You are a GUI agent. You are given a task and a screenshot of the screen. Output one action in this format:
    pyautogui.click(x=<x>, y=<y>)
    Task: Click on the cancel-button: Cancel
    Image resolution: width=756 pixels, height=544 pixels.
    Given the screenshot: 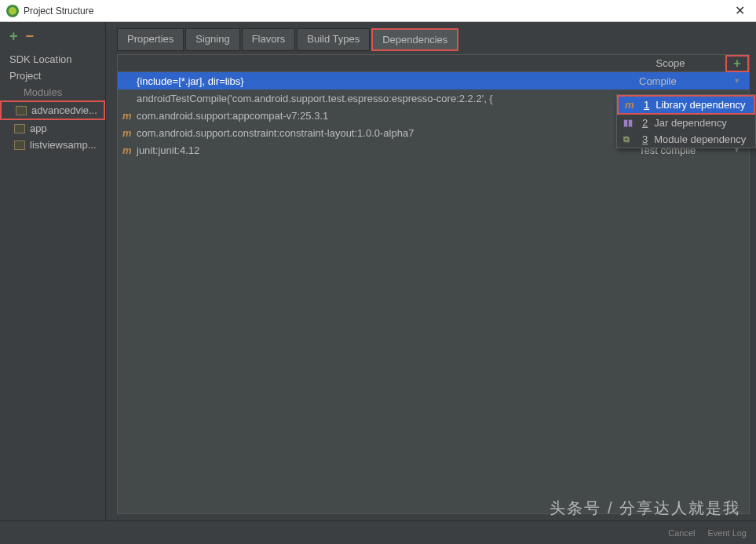 What is the action you would take?
    pyautogui.click(x=681, y=533)
    